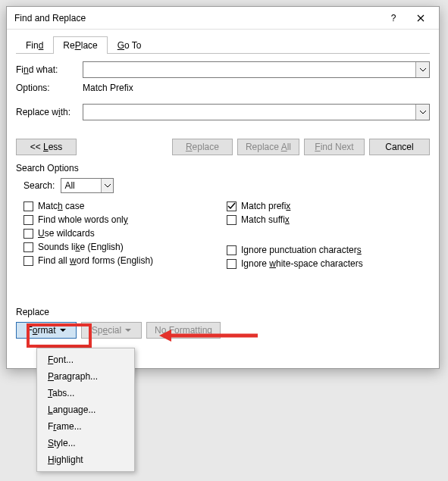  I want to click on tab-replace: RePlace, so click(80, 45).